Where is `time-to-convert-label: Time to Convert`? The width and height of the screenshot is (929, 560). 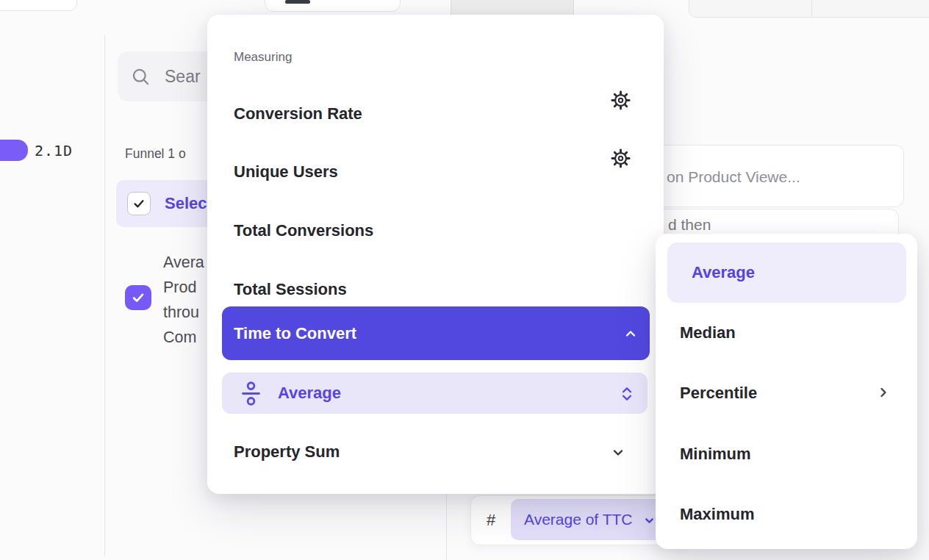 time-to-convert-label: Time to Convert is located at coordinates (295, 334).